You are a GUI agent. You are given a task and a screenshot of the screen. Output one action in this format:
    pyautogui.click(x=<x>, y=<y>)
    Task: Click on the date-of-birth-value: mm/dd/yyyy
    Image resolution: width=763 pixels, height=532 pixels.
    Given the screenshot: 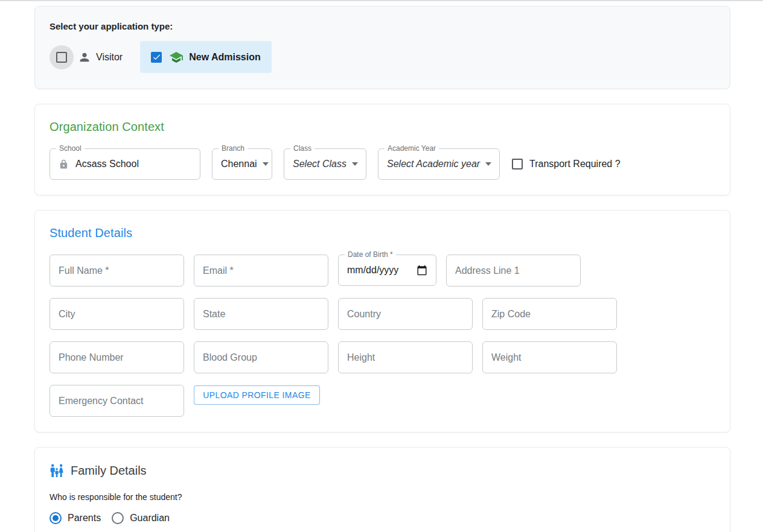 What is the action you would take?
    pyautogui.click(x=373, y=270)
    